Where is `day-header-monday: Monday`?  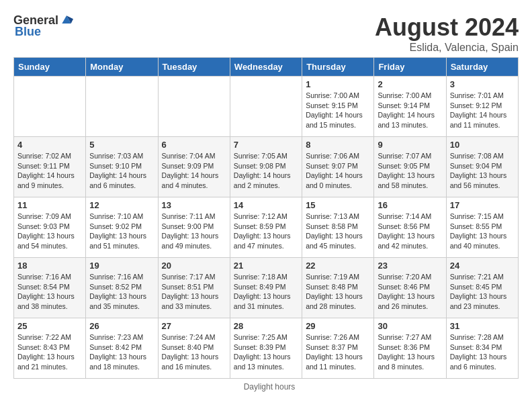
day-header-monday: Monday is located at coordinates (122, 67).